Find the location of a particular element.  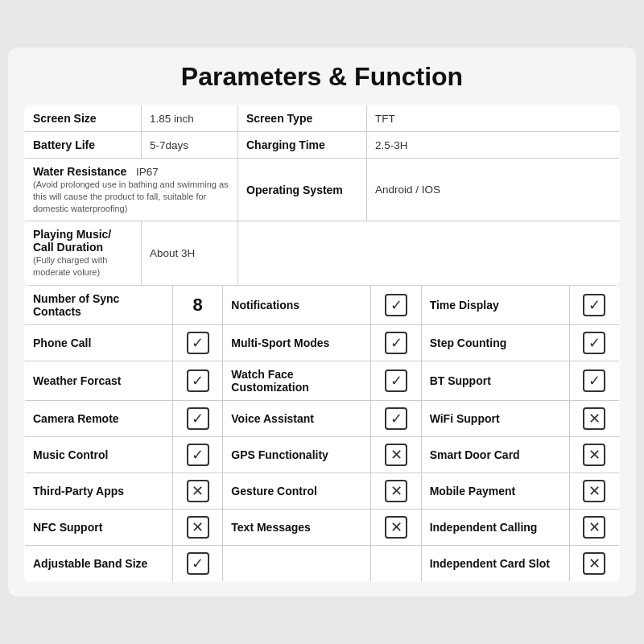

wifi-support-label: WiFi Support is located at coordinates (495, 419).